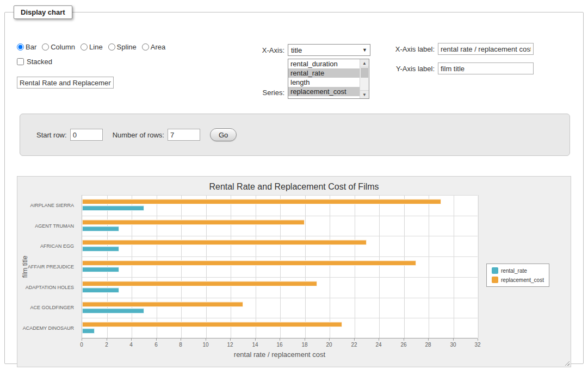 This screenshot has width=588, height=370. I want to click on x-tick-label: 24, so click(379, 344).